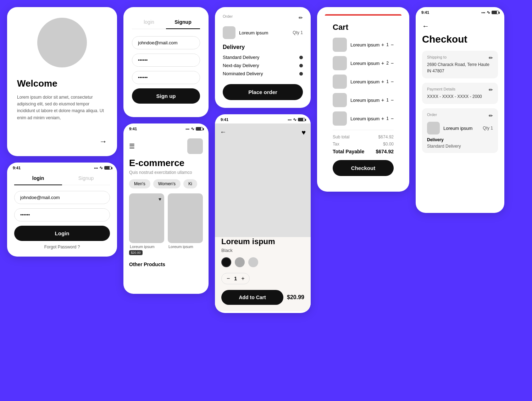 The height and width of the screenshot is (401, 532). I want to click on welcome-card: Welcome Lorem ipsum dolor sit amet, cons…, so click(62, 82).